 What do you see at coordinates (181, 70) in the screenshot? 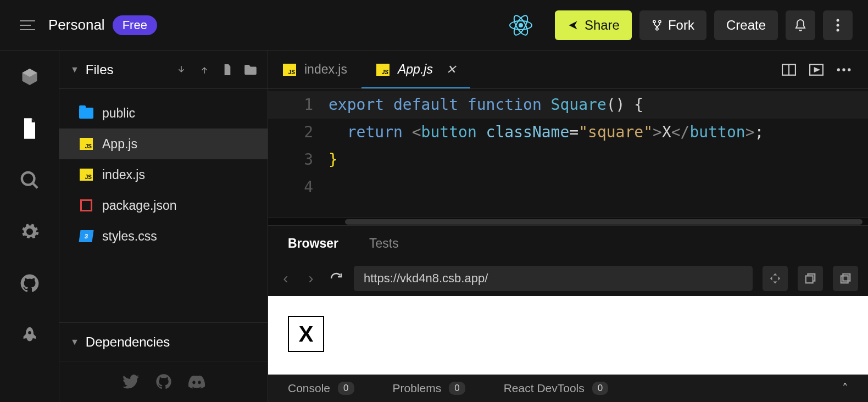
I see `download-icon` at bounding box center [181, 70].